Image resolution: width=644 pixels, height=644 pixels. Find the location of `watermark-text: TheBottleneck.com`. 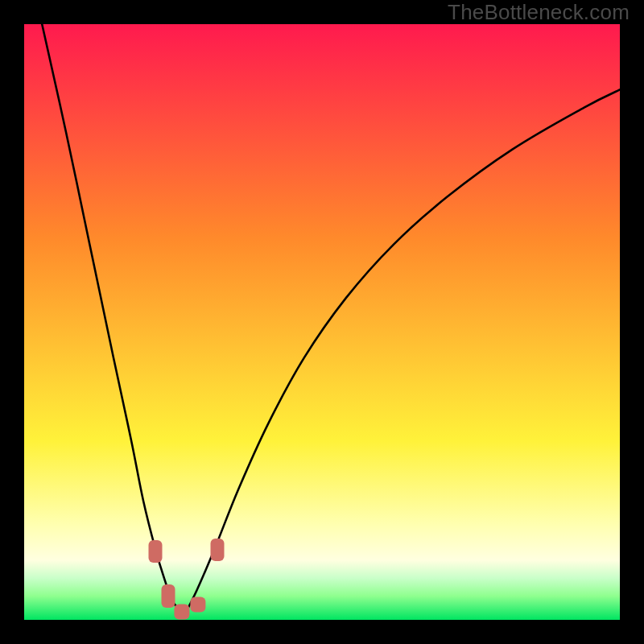

watermark-text: TheBottleneck.com is located at coordinates (539, 13).